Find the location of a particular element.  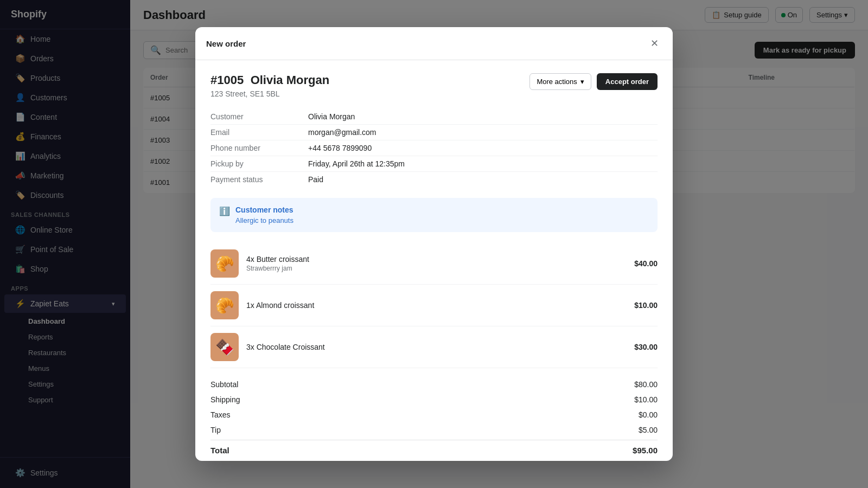

item-info: 4x Butter croissant Strawberrry jam is located at coordinates (436, 264).